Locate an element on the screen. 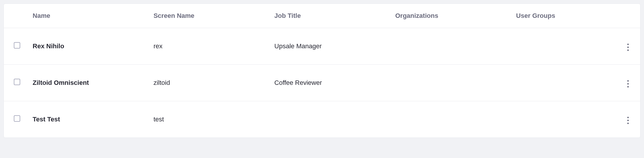 Image resolution: width=644 pixels, height=158 pixels. header-actions-cell is located at coordinates (628, 16).